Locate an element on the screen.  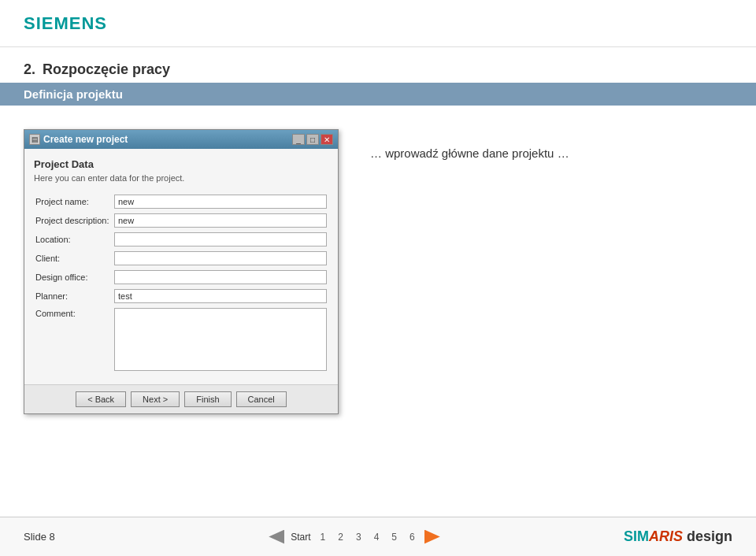
back-button: < Back is located at coordinates (101, 399).